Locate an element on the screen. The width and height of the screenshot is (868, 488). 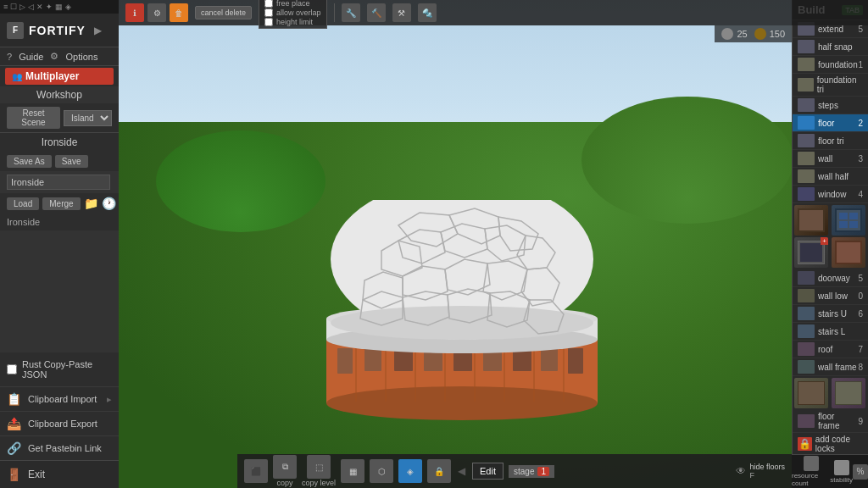
build-item-foundation: foundation 1 is located at coordinates (831, 64).